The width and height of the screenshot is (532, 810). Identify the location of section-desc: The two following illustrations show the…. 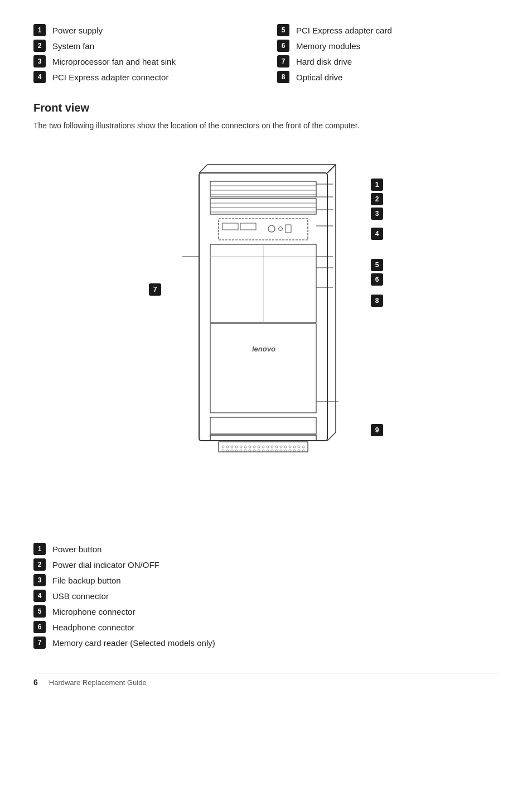
(266, 126).